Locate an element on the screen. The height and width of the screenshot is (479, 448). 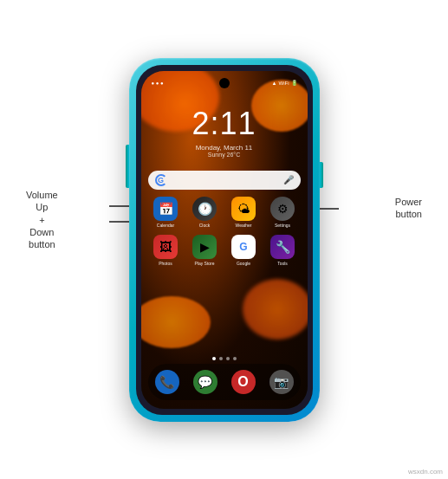
app-settings: ⚙ Settings is located at coordinates (282, 212).